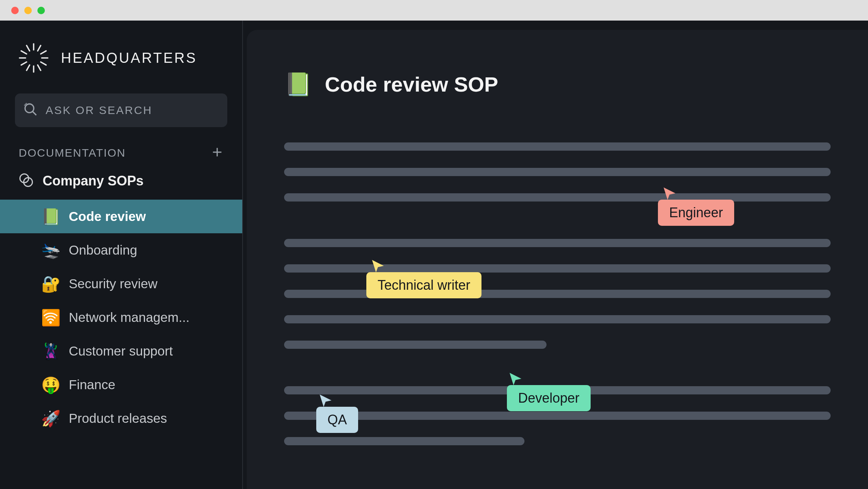 Image resolution: width=868 pixels, height=489 pixels. Describe the element at coordinates (92, 385) in the screenshot. I see `sidebar-item-label: Finance` at that location.